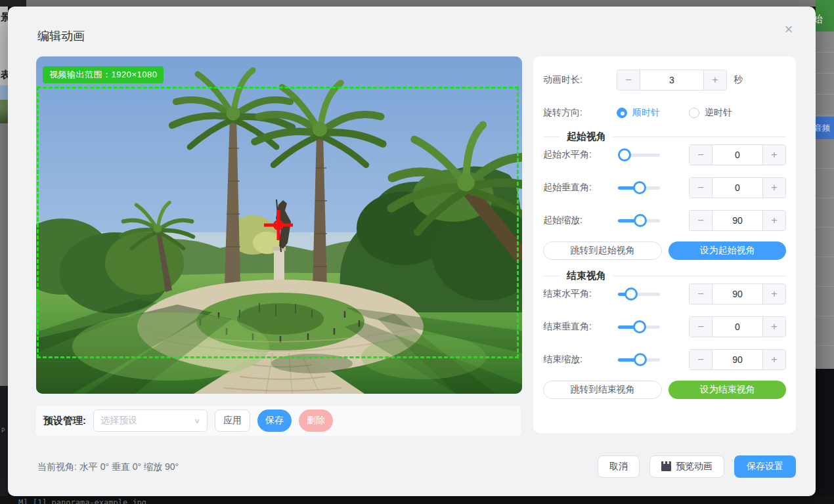  I want to click on duration-stepper: − 3 +, so click(672, 80).